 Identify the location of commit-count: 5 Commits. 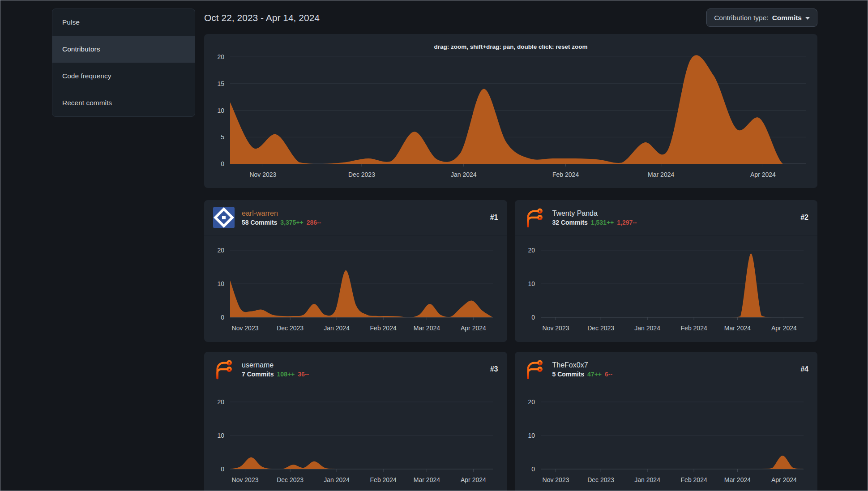
(569, 374).